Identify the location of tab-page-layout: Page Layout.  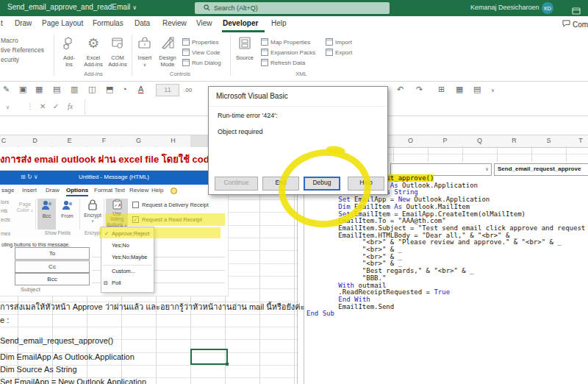
(62, 24).